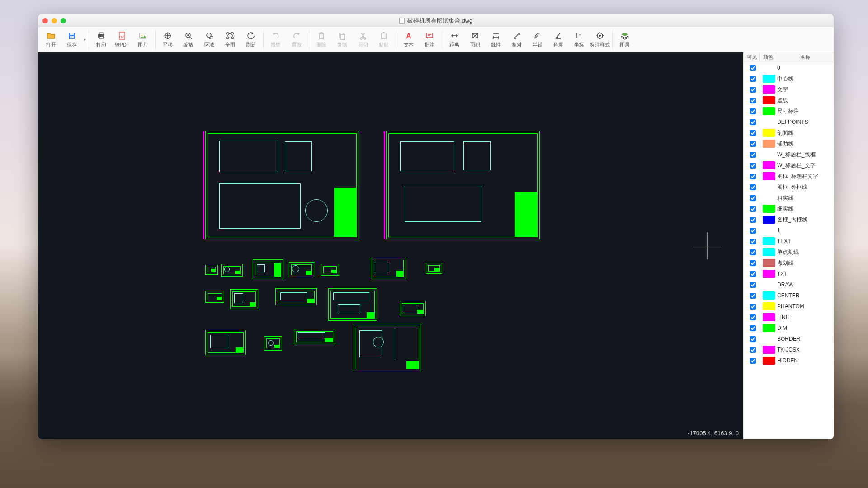 The width and height of the screenshot is (868, 488). Describe the element at coordinates (788, 296) in the screenshot. I see `layer-row: CENTER` at that location.